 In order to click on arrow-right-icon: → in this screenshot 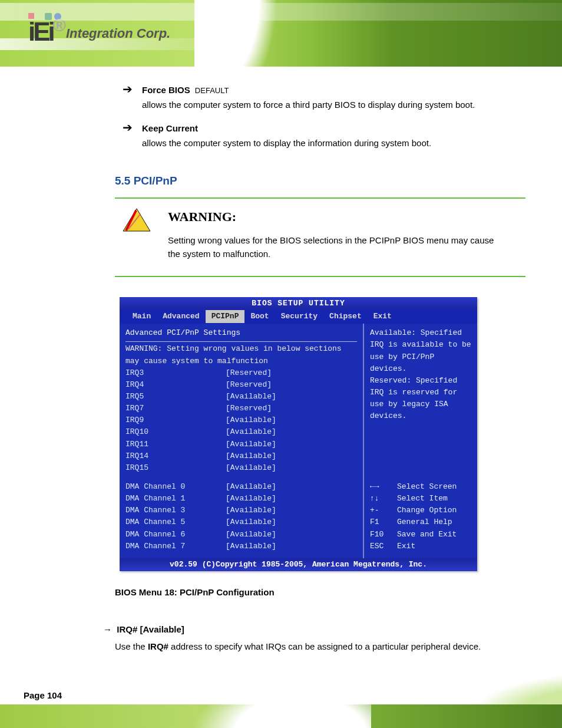, I will do `click(107, 630)`.